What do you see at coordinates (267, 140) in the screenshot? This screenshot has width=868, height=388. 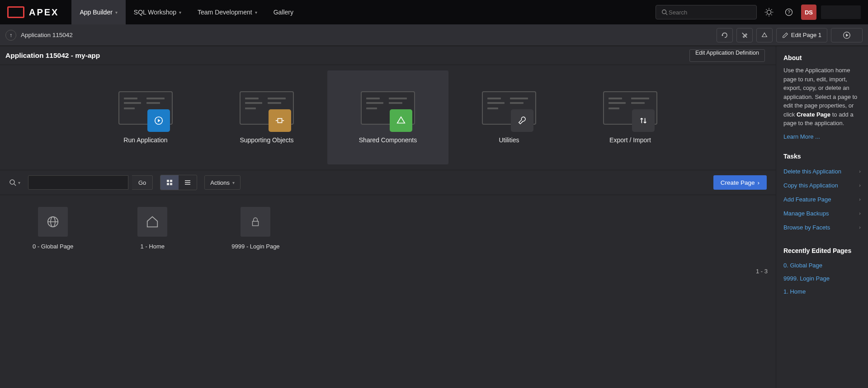 I see `card-label: Supporting Objects` at bounding box center [267, 140].